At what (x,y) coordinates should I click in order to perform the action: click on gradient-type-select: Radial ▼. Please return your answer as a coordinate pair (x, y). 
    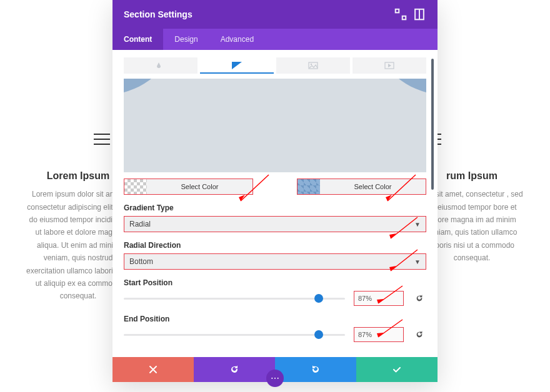
    Looking at the image, I should click on (275, 224).